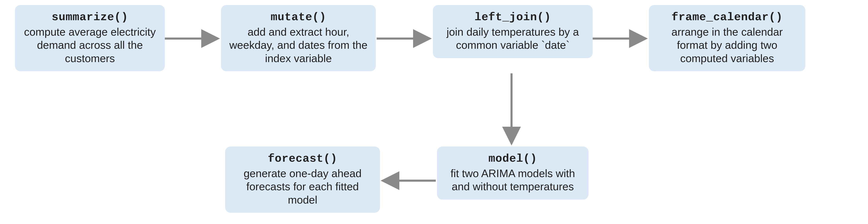 This screenshot has width=868, height=224. Describe the element at coordinates (299, 45) in the screenshot. I see `node-mutate-desc: add and extract hour, weekday, and dates…` at that location.